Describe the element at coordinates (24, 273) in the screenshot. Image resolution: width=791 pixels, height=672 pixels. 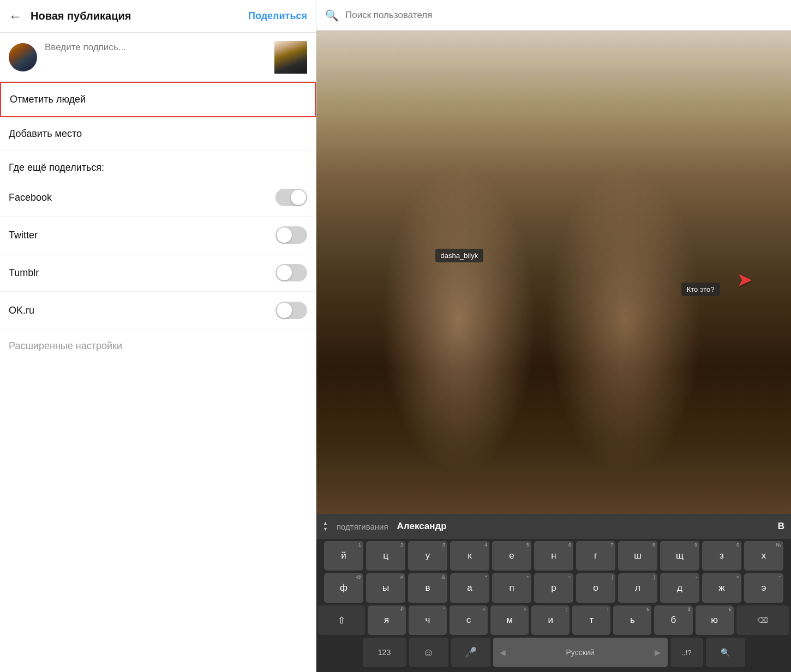
I see `tumblr-label: Tumblr` at that location.